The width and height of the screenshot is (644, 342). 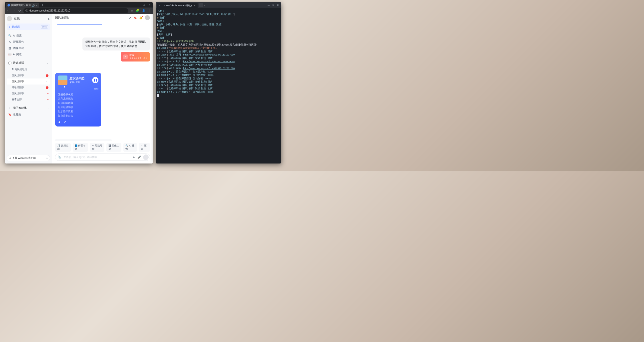 I want to click on terminal-line: 20:21:54 | 已选择风格: 国风, 表情: 忧郁, 性别: 男声, so click(x=218, y=85).